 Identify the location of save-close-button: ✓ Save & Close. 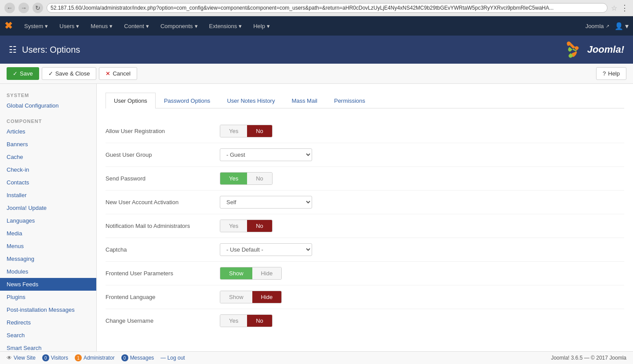
(69, 74).